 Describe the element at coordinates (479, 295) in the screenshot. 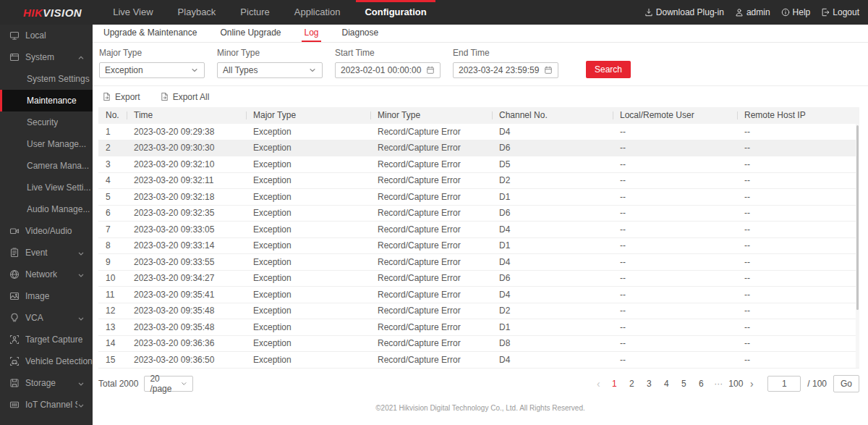

I see `table-row: 112023-03-20 09:35:41ExceptionRecord/Cap…` at that location.